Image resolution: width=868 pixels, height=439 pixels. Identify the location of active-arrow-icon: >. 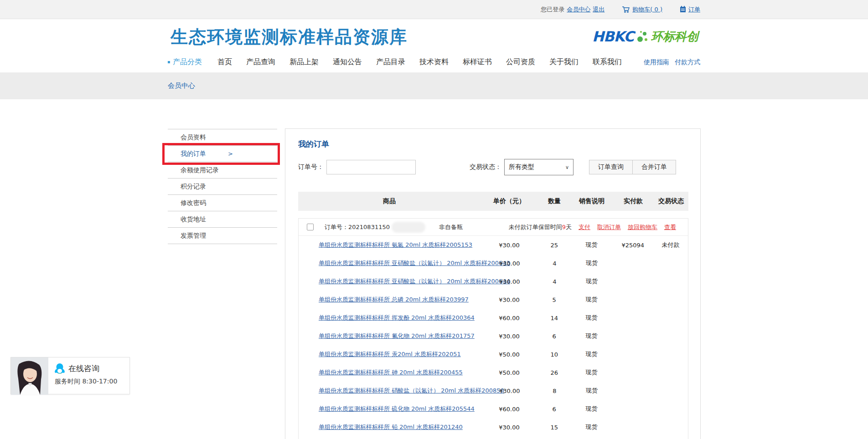
(231, 154).